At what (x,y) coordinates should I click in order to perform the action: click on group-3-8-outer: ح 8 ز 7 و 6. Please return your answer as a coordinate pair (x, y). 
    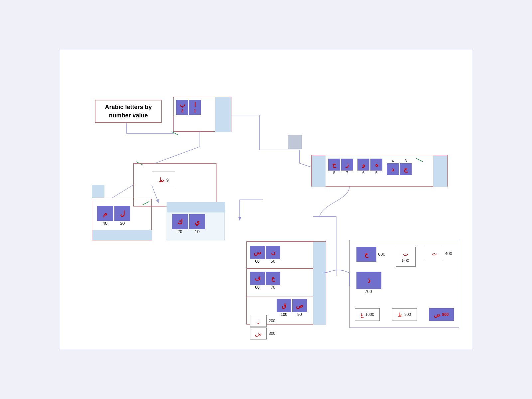
    Looking at the image, I should click on (379, 171).